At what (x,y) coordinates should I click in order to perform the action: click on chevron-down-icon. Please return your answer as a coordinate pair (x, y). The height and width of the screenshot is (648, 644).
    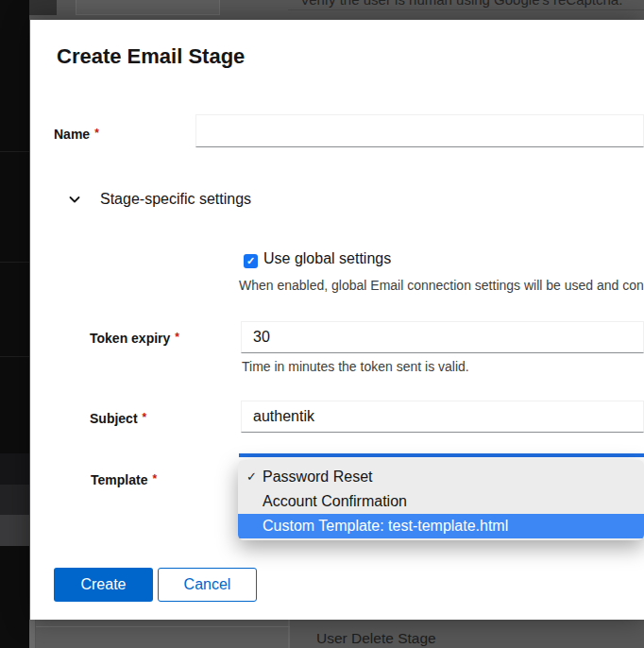
    Looking at the image, I should click on (75, 199).